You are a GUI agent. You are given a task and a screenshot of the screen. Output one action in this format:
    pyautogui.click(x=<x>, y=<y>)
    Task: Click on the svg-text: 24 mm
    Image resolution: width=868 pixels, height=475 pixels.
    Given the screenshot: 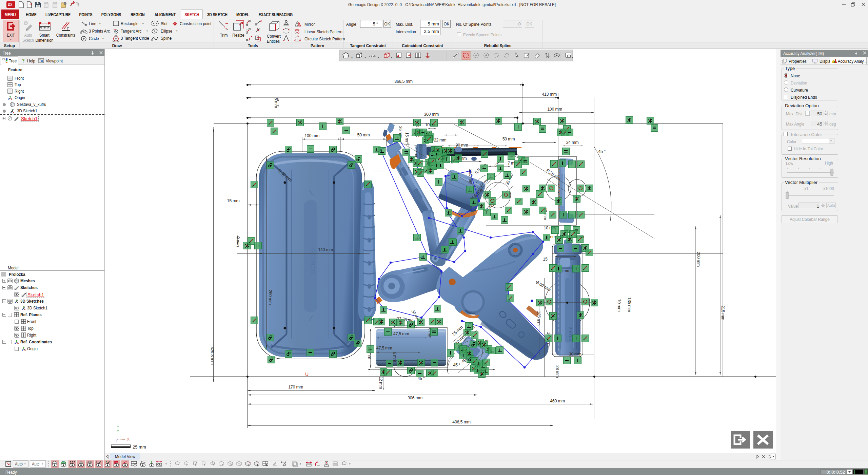 What is the action you would take?
    pyautogui.click(x=572, y=142)
    